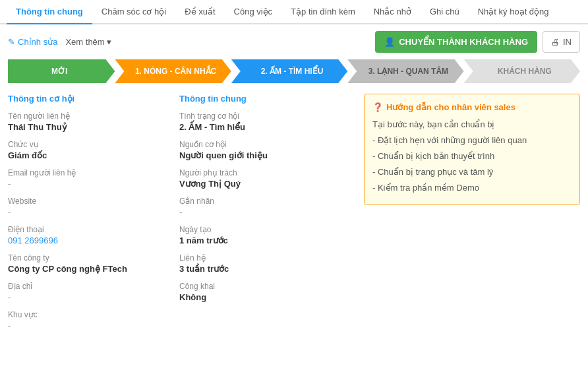  What do you see at coordinates (87, 315) in the screenshot?
I see `field-label: Khu vực` at bounding box center [87, 315].